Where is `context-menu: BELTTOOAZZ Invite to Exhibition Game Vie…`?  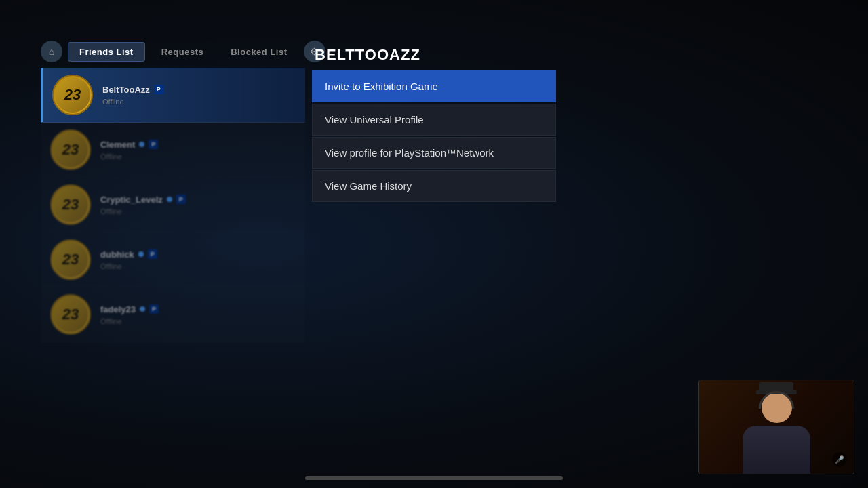
context-menu: BELTTOOAZZ Invite to Exhibition Game Vie… is located at coordinates (434, 125).